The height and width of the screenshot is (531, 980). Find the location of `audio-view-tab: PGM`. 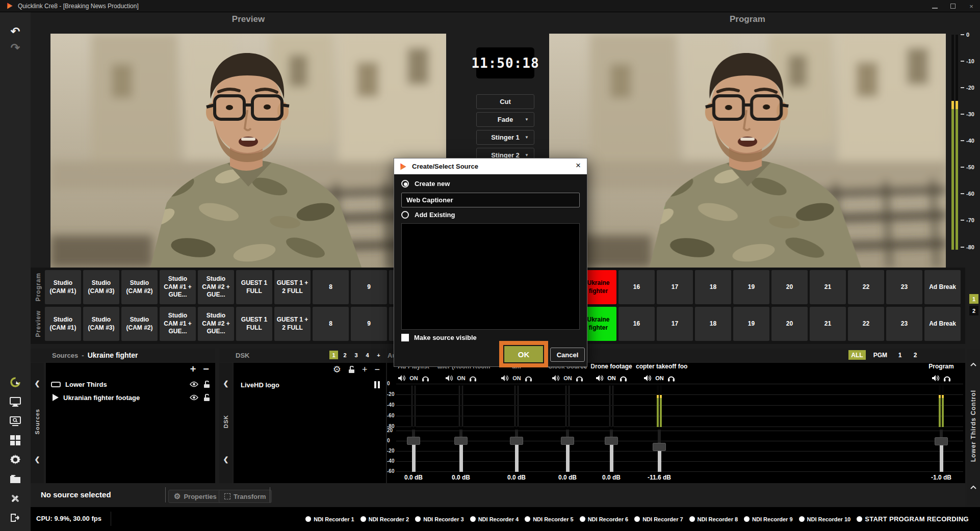

audio-view-tab: PGM is located at coordinates (880, 355).